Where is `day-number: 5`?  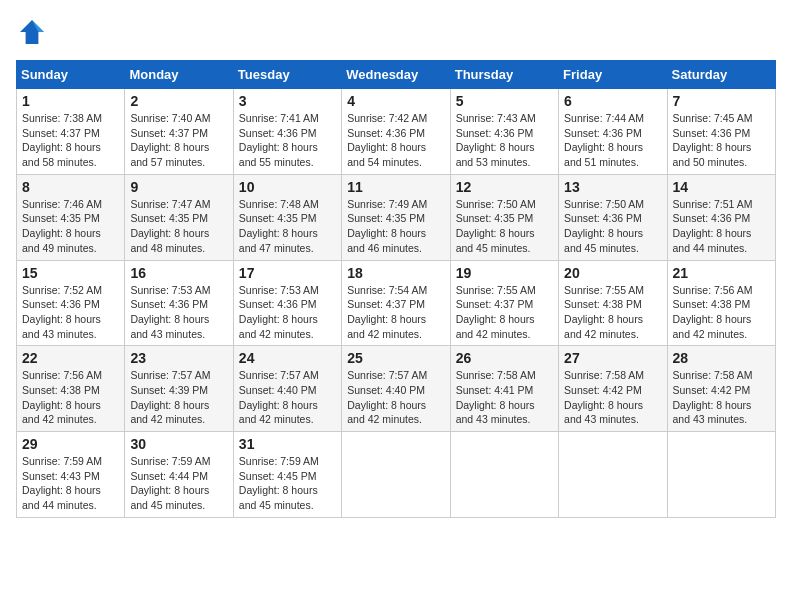
day-number: 5 is located at coordinates (504, 101).